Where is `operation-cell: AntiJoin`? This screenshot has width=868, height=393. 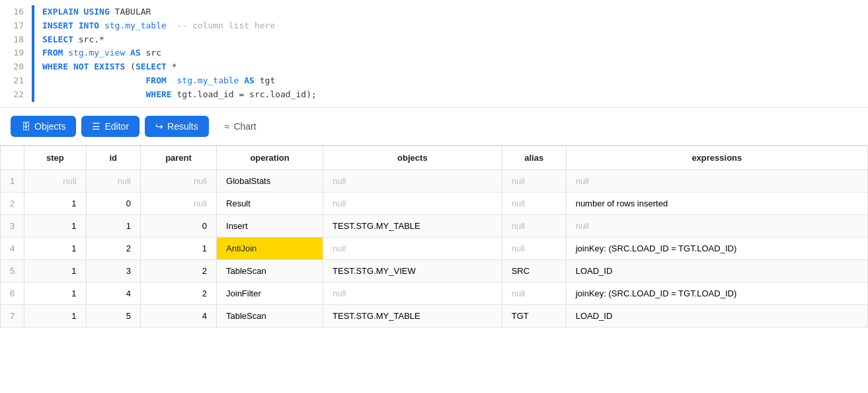
operation-cell: AntiJoin is located at coordinates (270, 248).